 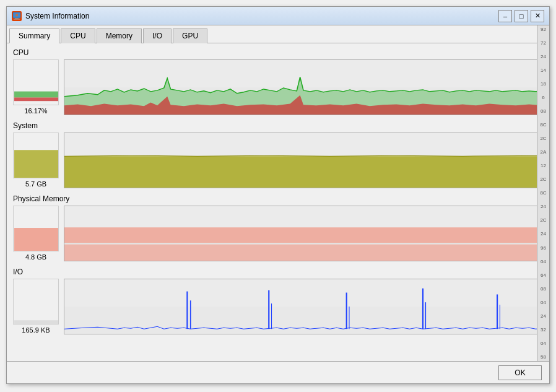 I want to click on cpu-label: CPU, so click(x=278, y=53).